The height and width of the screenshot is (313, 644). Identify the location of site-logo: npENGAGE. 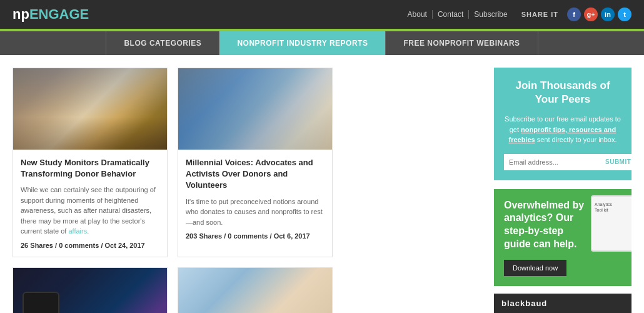
(51, 14).